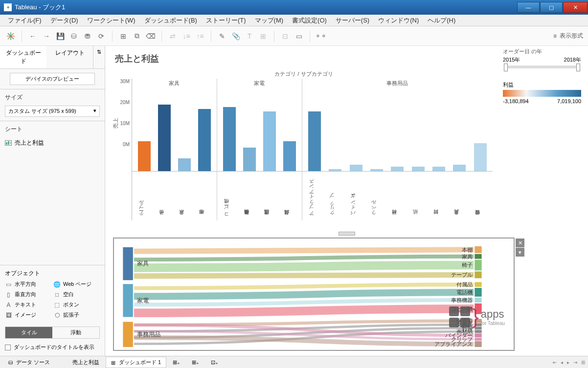  I want to click on tableau-icon, so click(11, 36).